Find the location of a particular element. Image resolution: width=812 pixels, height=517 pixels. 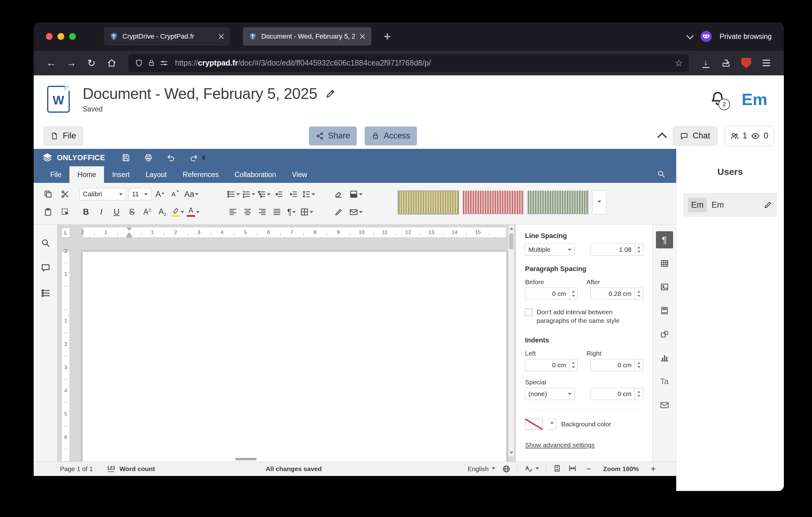

word-count-button: Word count is located at coordinates (137, 469).